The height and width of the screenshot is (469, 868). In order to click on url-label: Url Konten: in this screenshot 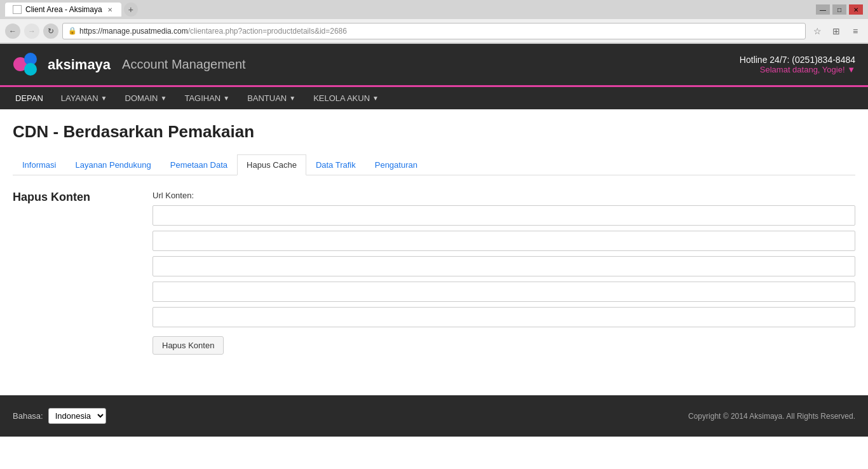, I will do `click(504, 196)`.